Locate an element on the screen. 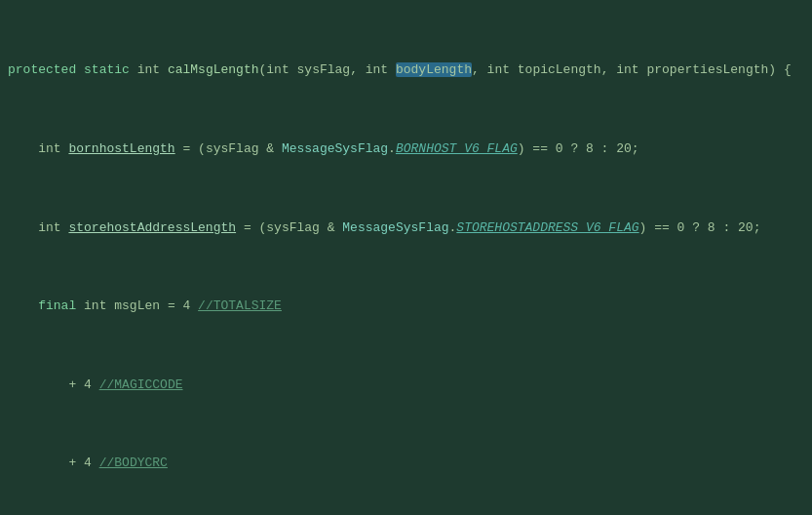 The height and width of the screenshot is (515, 812). code-line-6: + 4 //BODYCRC is located at coordinates (406, 463).